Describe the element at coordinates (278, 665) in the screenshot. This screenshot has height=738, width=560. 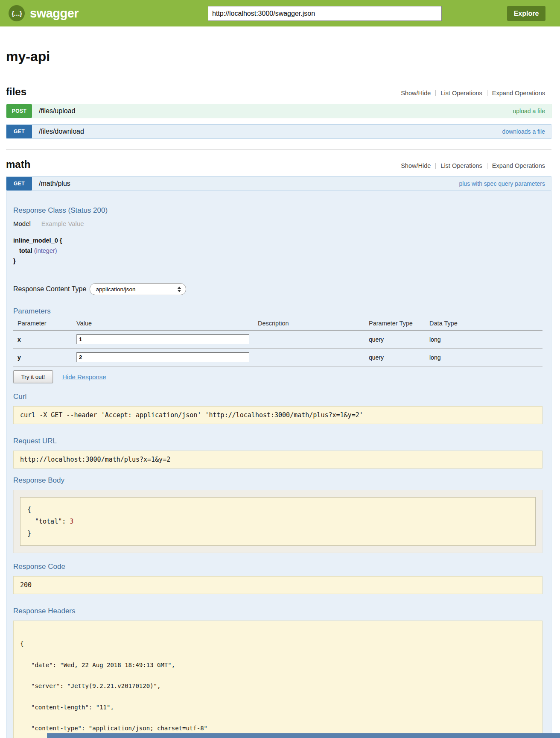
I see `headers-line: "date": "Wed, 22 Aug 2018 18:49:13 GMT",` at that location.